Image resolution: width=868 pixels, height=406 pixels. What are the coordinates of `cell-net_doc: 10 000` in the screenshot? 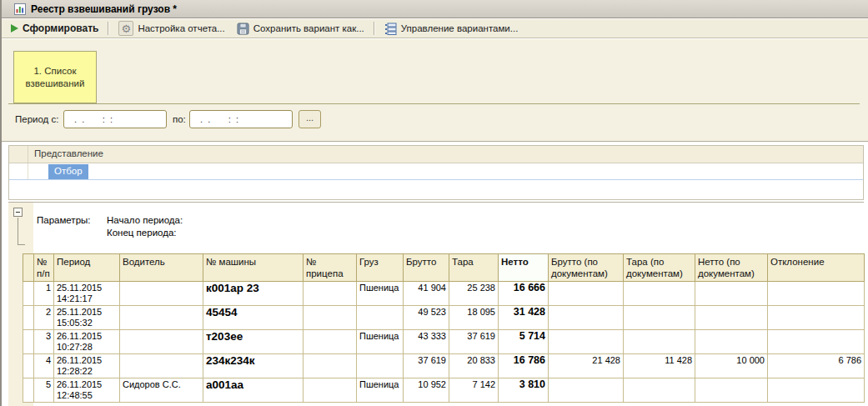 It's located at (732, 367).